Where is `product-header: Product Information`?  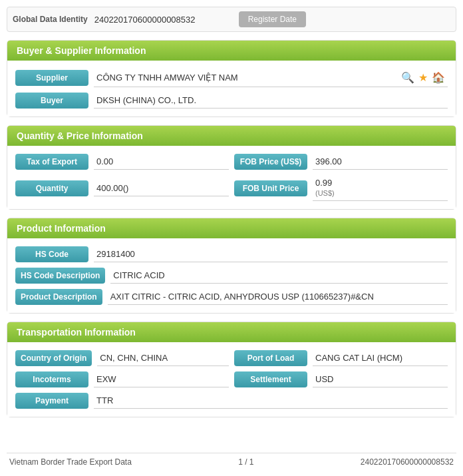
product-header: Product Information is located at coordinates (232, 228).